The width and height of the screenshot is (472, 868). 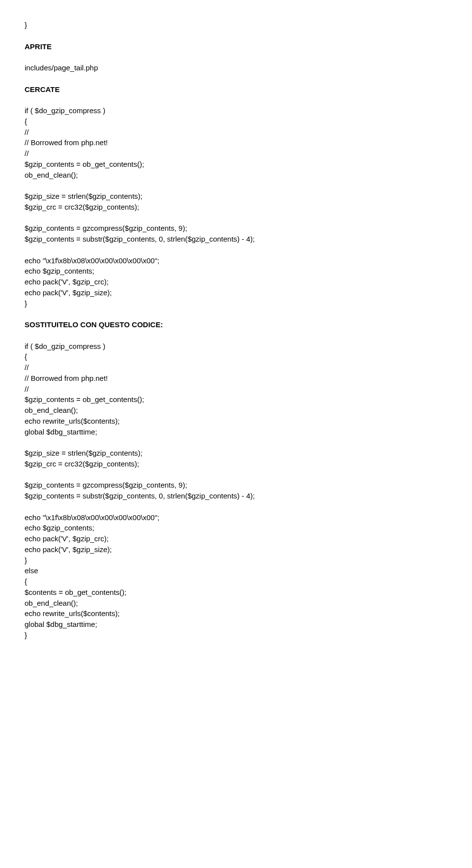 I want to click on code-line: $contents = ob_get_contents();, so click(x=236, y=592).